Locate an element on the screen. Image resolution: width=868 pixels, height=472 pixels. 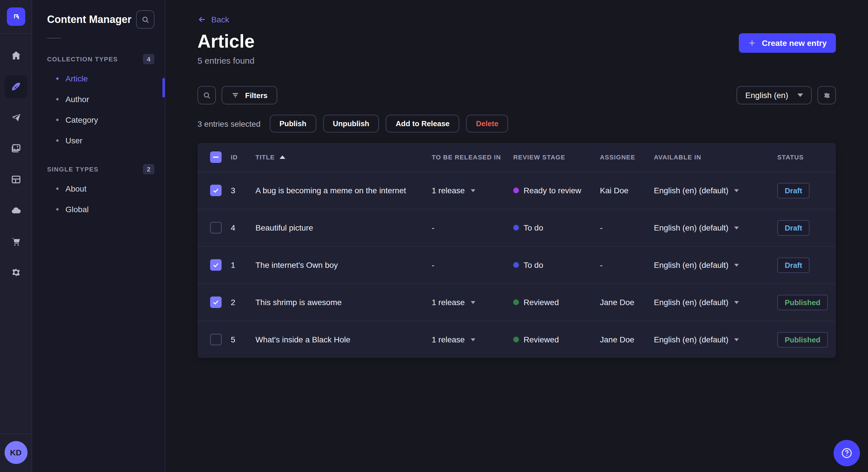
cell-title: Beautiful picture is located at coordinates (344, 228).